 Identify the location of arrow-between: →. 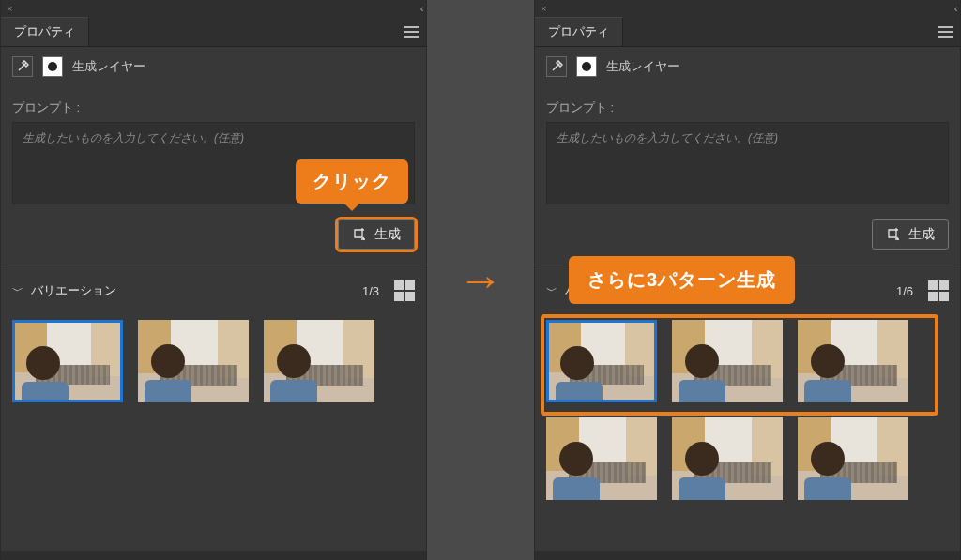
(480, 280).